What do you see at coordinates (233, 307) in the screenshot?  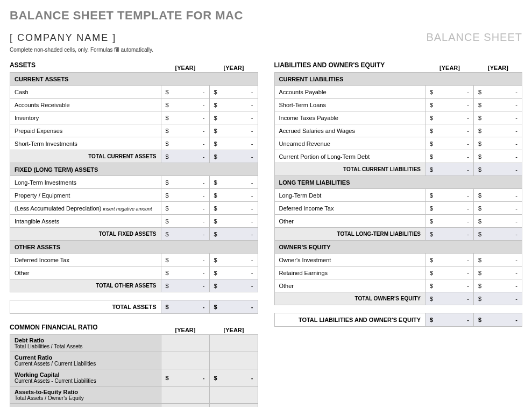 I see `total-assets-y2: $-` at bounding box center [233, 307].